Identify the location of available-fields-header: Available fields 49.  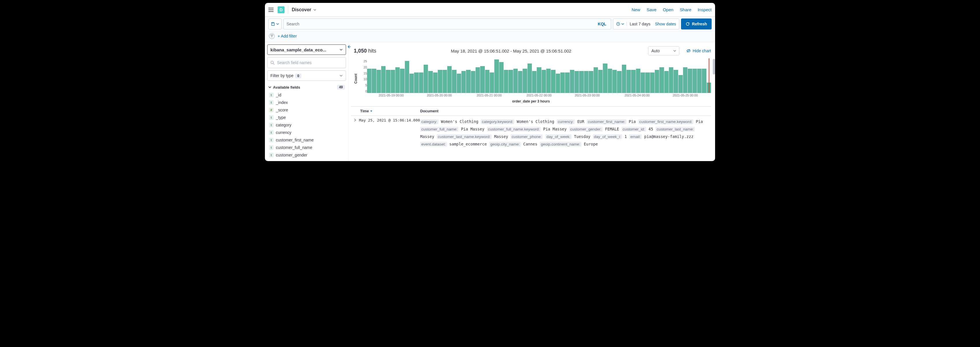
(307, 88).